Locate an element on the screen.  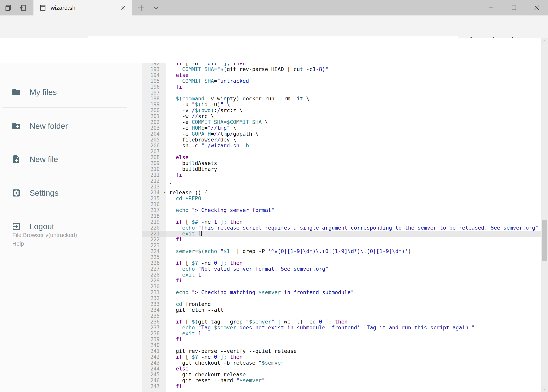
code-line: if [ -d ".git" ]; then is located at coordinates (354, 65).